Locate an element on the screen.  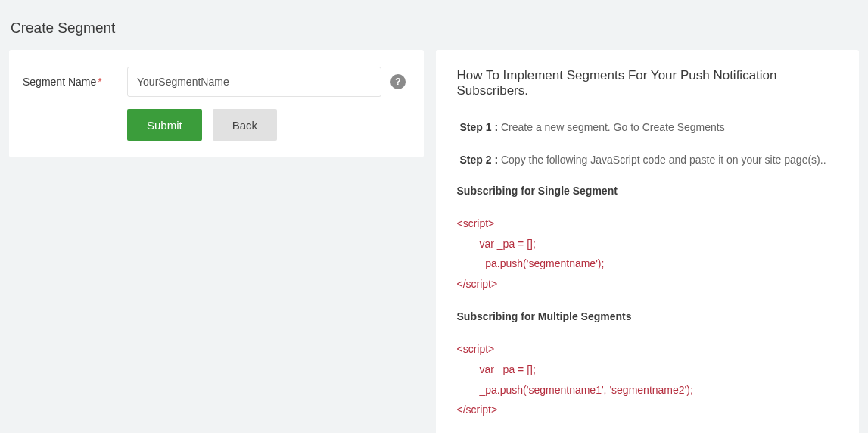
create-segment-form: Segment Name* ? Submit Back is located at coordinates (216, 104).